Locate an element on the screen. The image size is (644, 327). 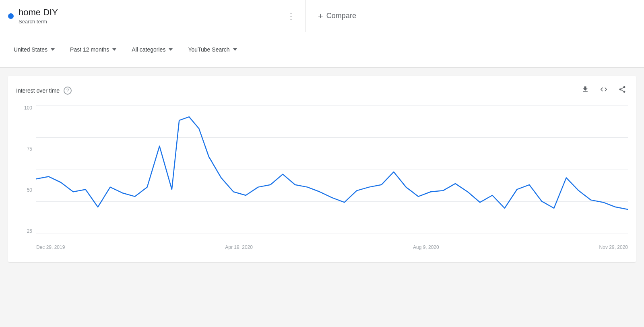
region-filter: United States is located at coordinates (34, 50).